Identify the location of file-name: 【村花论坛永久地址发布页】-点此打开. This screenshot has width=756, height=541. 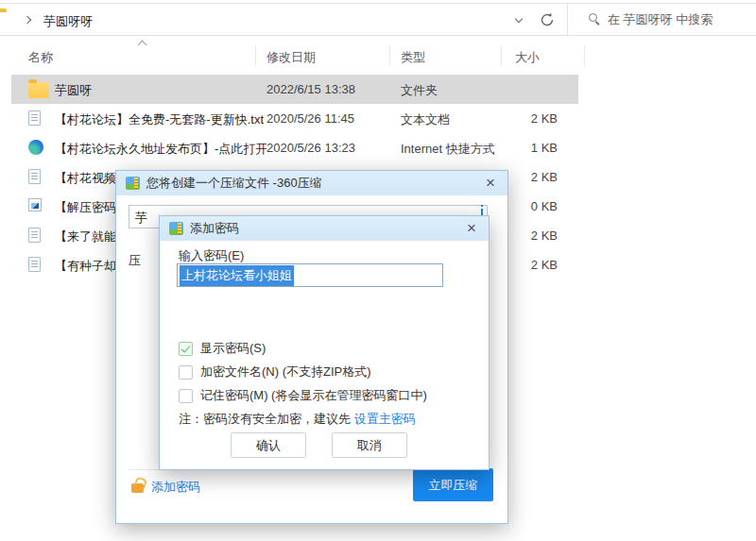
(161, 149).